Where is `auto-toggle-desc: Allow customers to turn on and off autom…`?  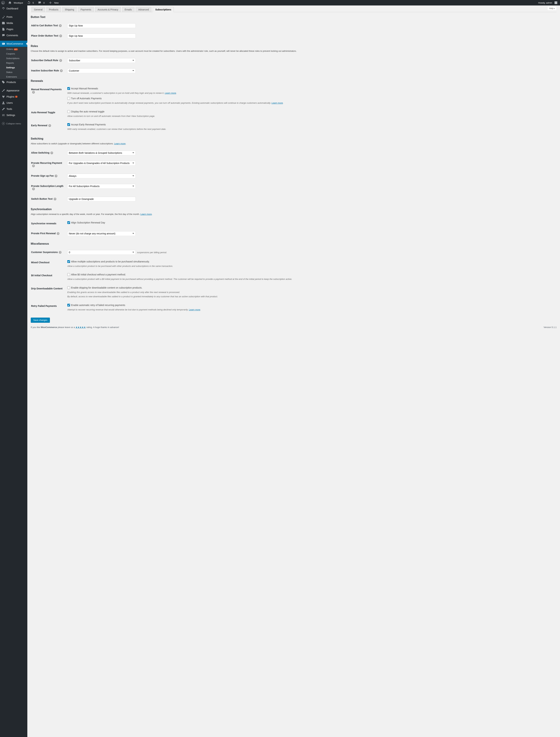 auto-toggle-desc: Allow customers to turn on and off autom… is located at coordinates (311, 116).